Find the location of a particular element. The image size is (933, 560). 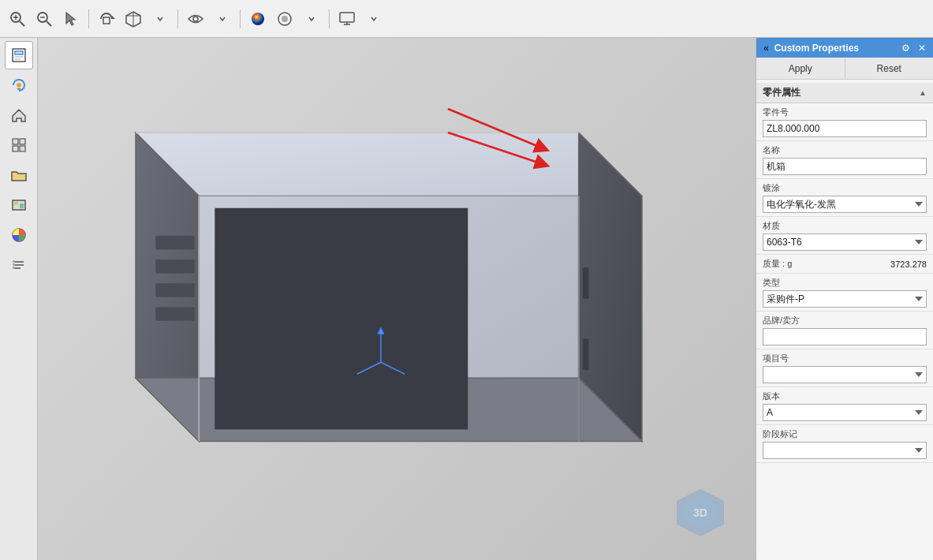

dropdown-arrow4-icon is located at coordinates (374, 19).